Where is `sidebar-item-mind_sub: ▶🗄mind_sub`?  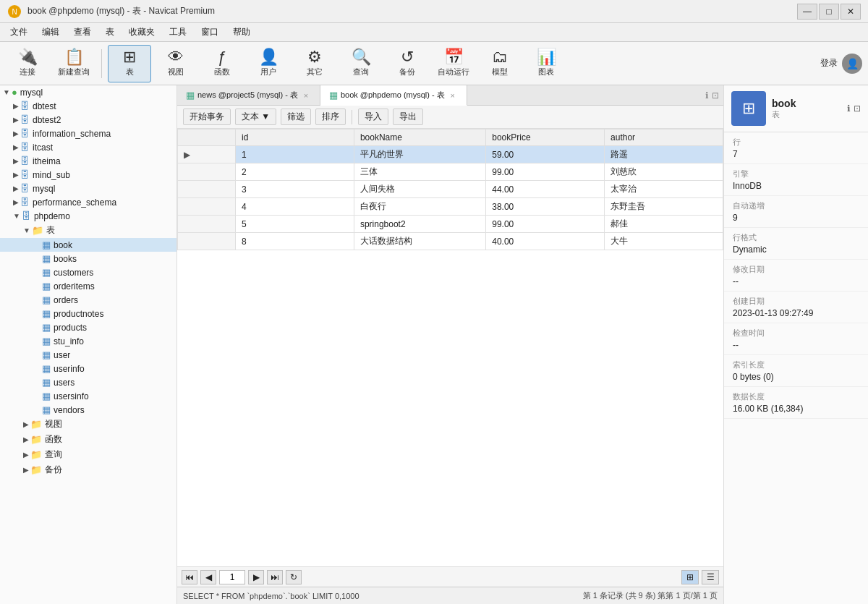 sidebar-item-mind_sub: ▶🗄mind_sub is located at coordinates (88, 175).